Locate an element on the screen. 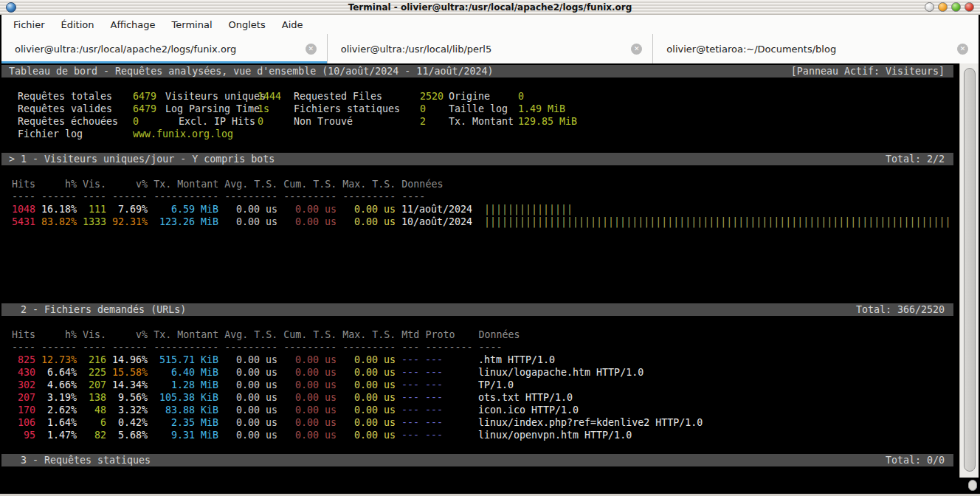 This screenshot has height=496, width=980. summary-label: Origine is located at coordinates (483, 96).